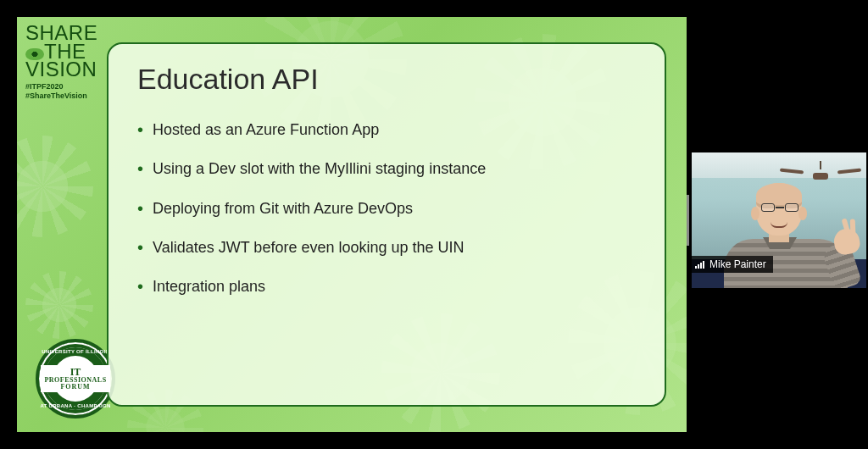  What do you see at coordinates (64, 51) in the screenshot?
I see `event-logo: SHARE THE VISION` at bounding box center [64, 51].